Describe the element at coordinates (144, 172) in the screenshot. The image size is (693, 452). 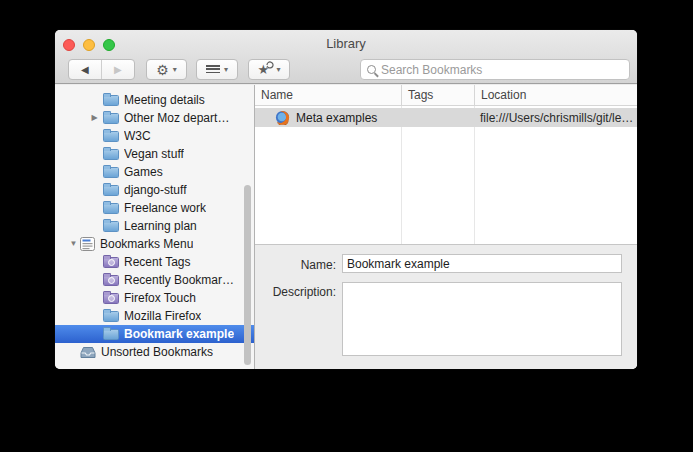
I see `sidebar-item-label: Games` at that location.